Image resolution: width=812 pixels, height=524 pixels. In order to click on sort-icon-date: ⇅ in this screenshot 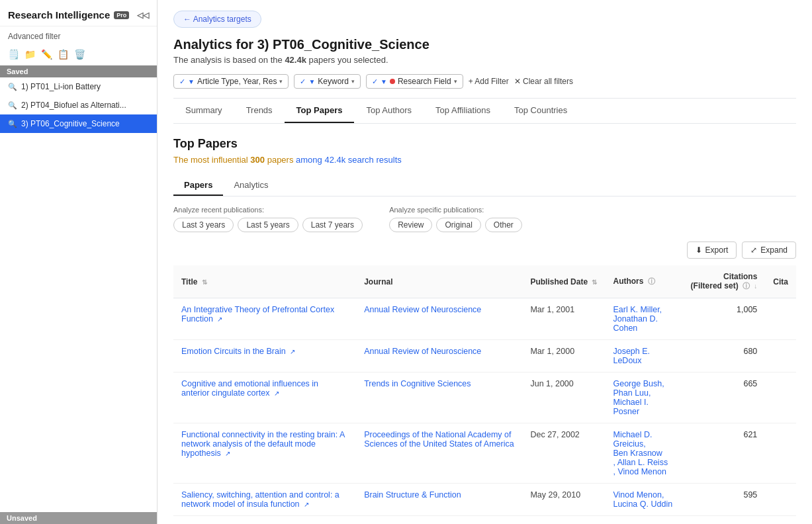, I will do `click(594, 282)`.